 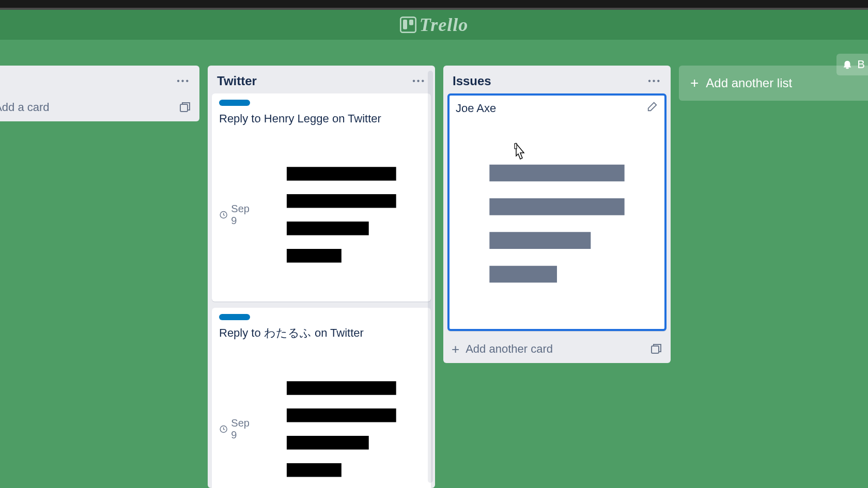 I want to click on card-container: Joe Axe, so click(x=557, y=214).